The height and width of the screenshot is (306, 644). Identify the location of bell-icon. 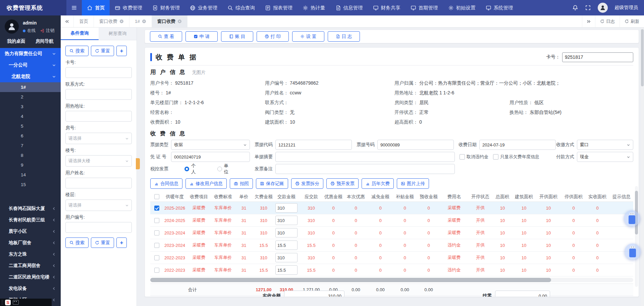
(575, 8).